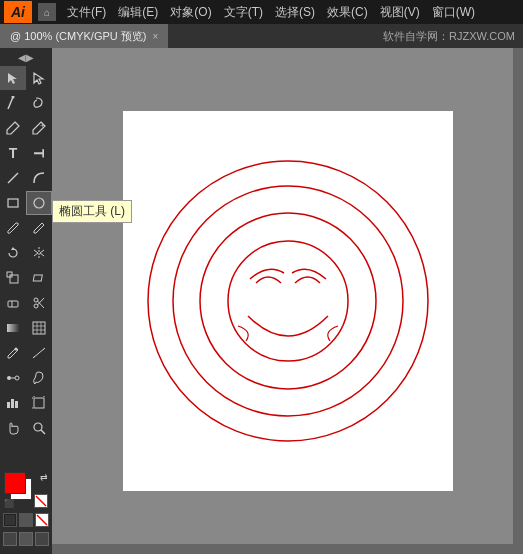 The image size is (523, 554). I want to click on menu-select: 选择(S), so click(295, 12).